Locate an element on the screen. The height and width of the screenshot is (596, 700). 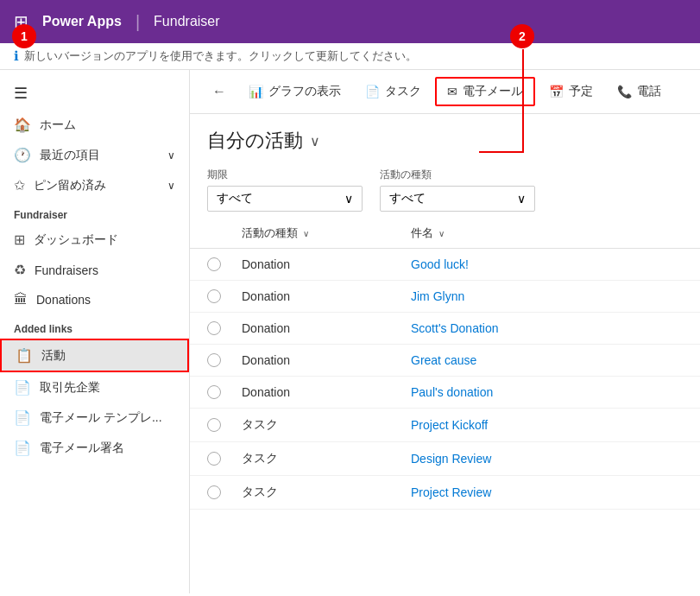
arrow-2-h is located at coordinates (501, 152).